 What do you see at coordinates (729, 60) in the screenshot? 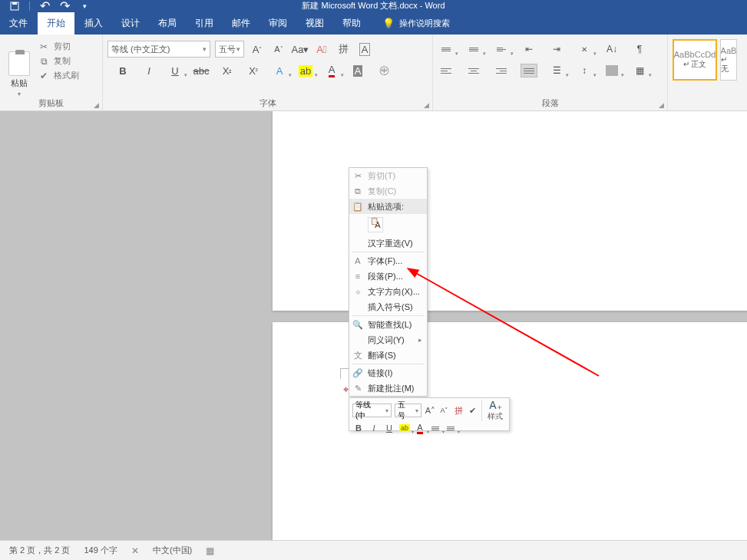
I see `style-no-spacing: AaB ↵ 无` at bounding box center [729, 60].